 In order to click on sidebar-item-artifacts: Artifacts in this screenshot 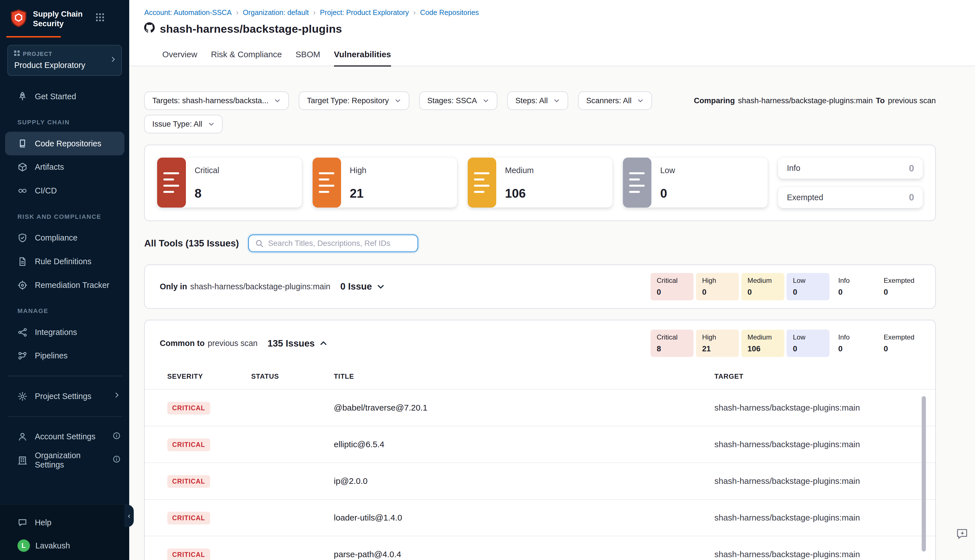, I will do `click(65, 167)`.